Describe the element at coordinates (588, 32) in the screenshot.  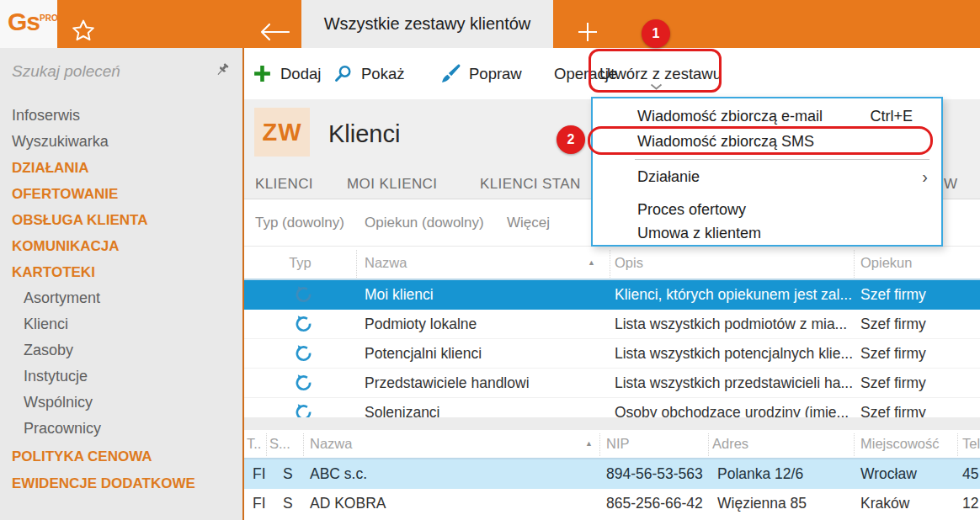
I see `new-tab-icon` at that location.